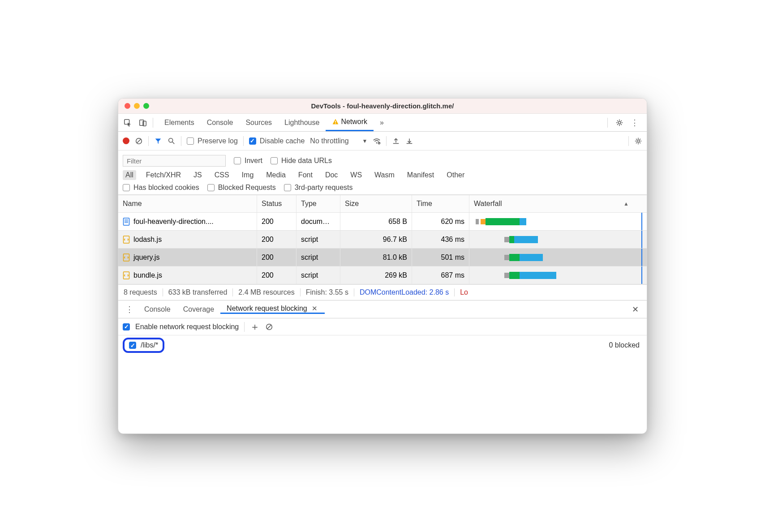 The height and width of the screenshot is (532, 765). I want to click on device-toggle-icon, so click(143, 123).